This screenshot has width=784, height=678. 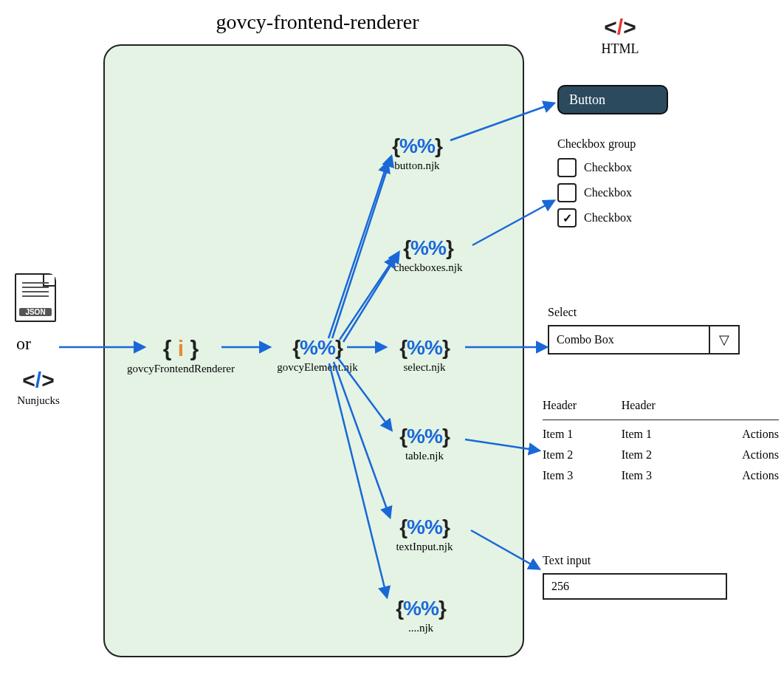 I want to click on table-row: Item 1 Item 1 Actions, so click(x=661, y=434).